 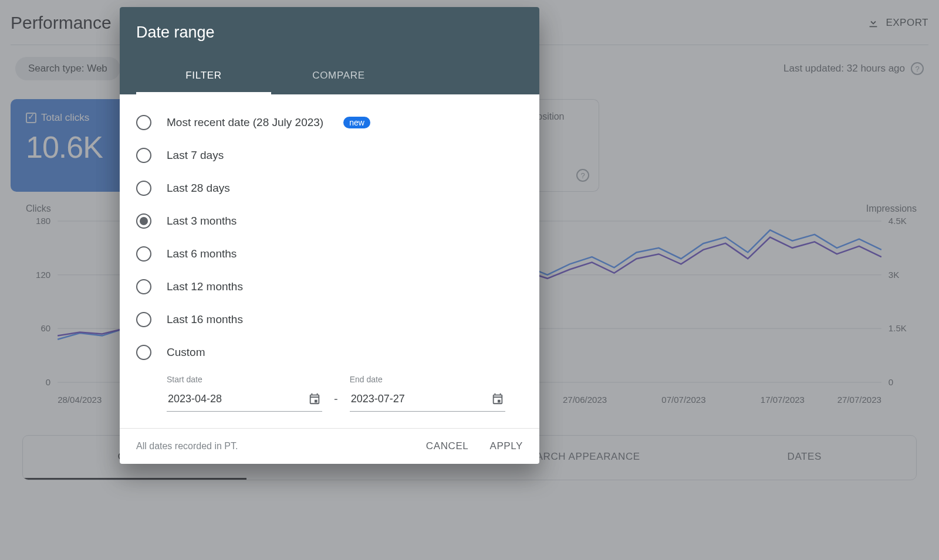 What do you see at coordinates (330, 221) in the screenshot?
I see `date-option-3m: Last 3 months` at bounding box center [330, 221].